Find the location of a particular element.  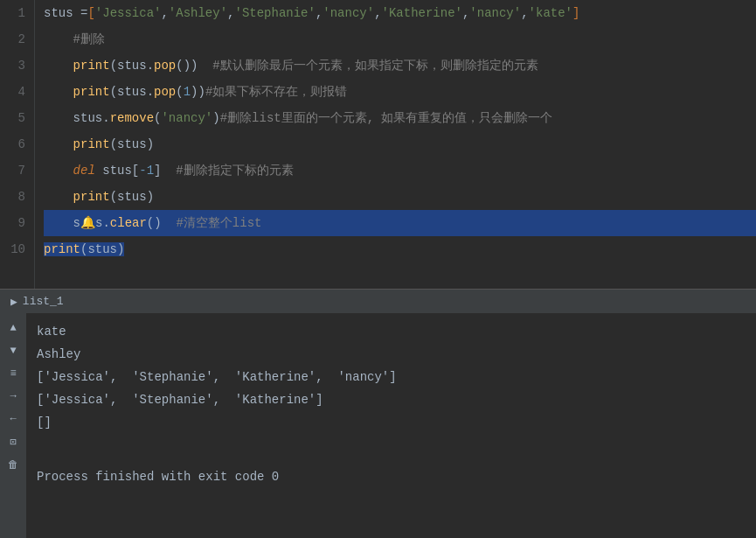

code-line-6: print(stus) is located at coordinates (400, 144).